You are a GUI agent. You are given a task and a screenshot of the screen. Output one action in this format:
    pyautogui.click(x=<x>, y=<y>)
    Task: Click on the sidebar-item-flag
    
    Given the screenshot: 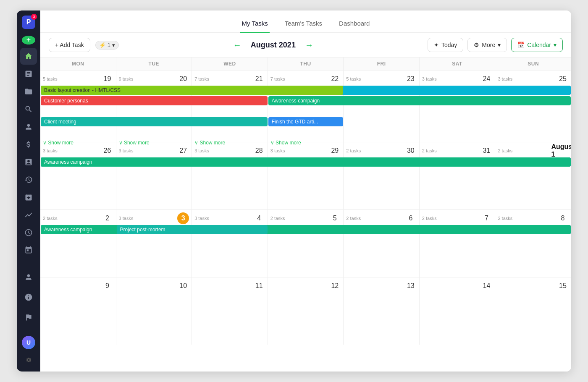 What is the action you would take?
    pyautogui.click(x=29, y=317)
    